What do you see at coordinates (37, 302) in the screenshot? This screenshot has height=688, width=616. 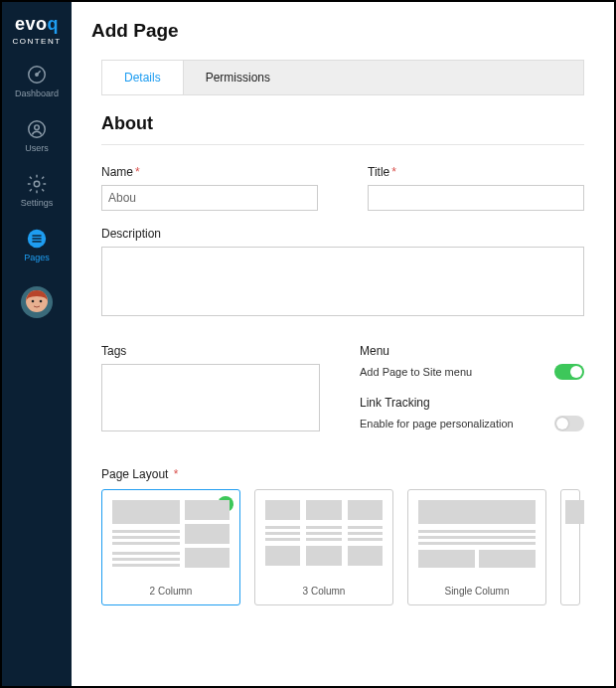 I see `user-avatar` at bounding box center [37, 302].